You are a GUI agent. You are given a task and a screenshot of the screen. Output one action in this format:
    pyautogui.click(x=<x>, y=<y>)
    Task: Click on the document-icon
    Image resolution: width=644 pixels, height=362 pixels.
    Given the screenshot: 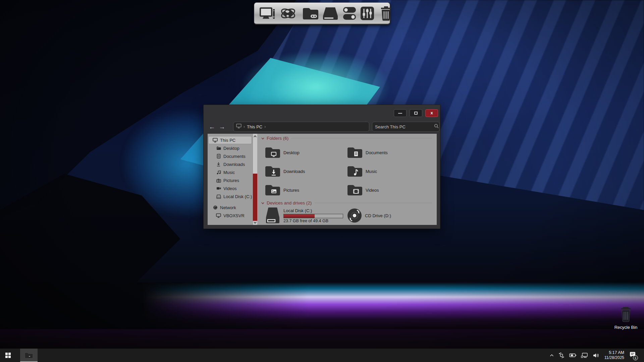 What is the action you would take?
    pyautogui.click(x=219, y=156)
    